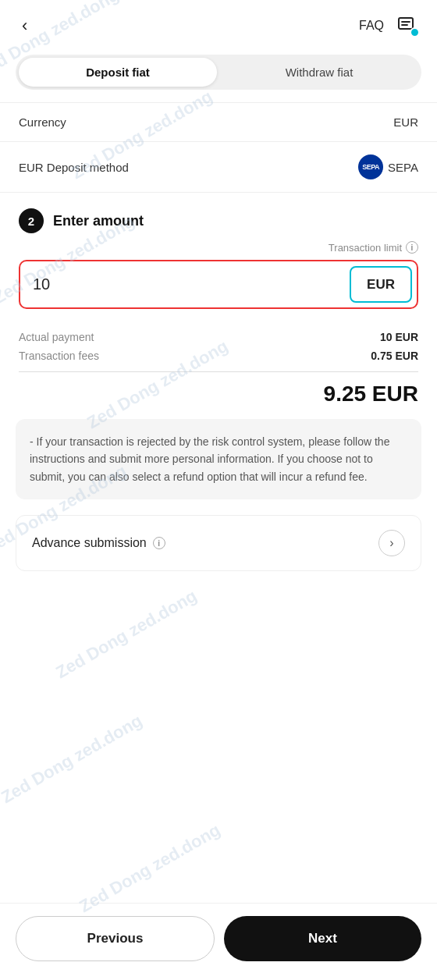 The height and width of the screenshot is (980, 437). What do you see at coordinates (159, 543) in the screenshot?
I see `advance-info-icon: i` at bounding box center [159, 543].